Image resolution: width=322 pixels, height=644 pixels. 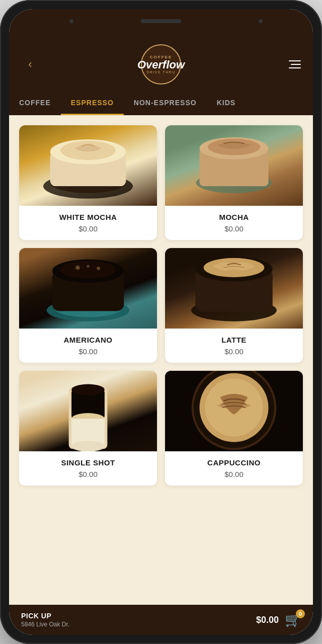 I want to click on menu-card-americano: AMERICANO$0.00, so click(x=88, y=305).